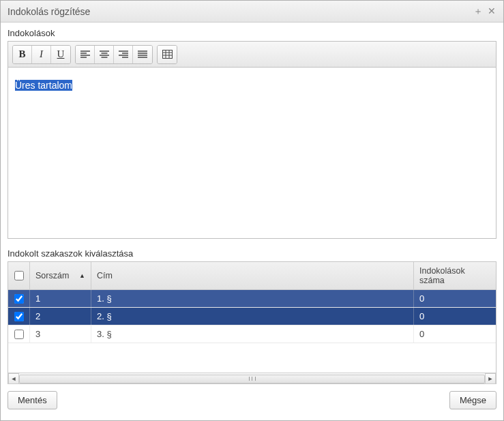 Image resolution: width=504 pixels, height=421 pixels. Describe the element at coordinates (252, 400) in the screenshot. I see `dialog-footer: Mentés Mégse` at that location.